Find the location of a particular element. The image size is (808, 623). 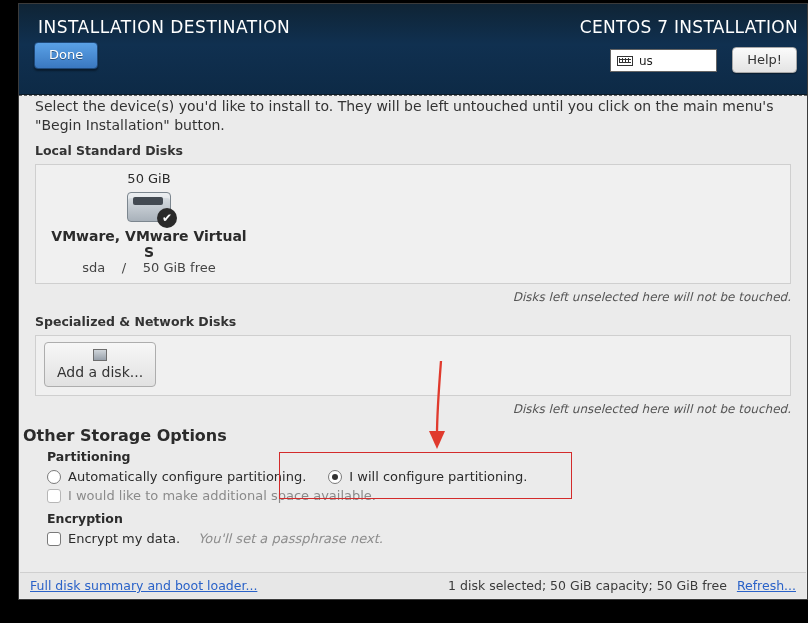

keyboard-layout-button: us is located at coordinates (664, 60).